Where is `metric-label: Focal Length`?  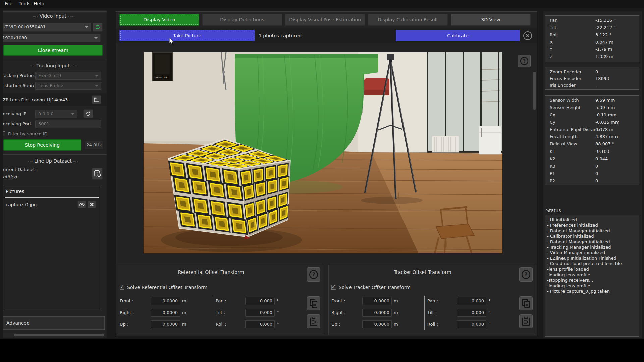
metric-label: Focal Length is located at coordinates (573, 138).